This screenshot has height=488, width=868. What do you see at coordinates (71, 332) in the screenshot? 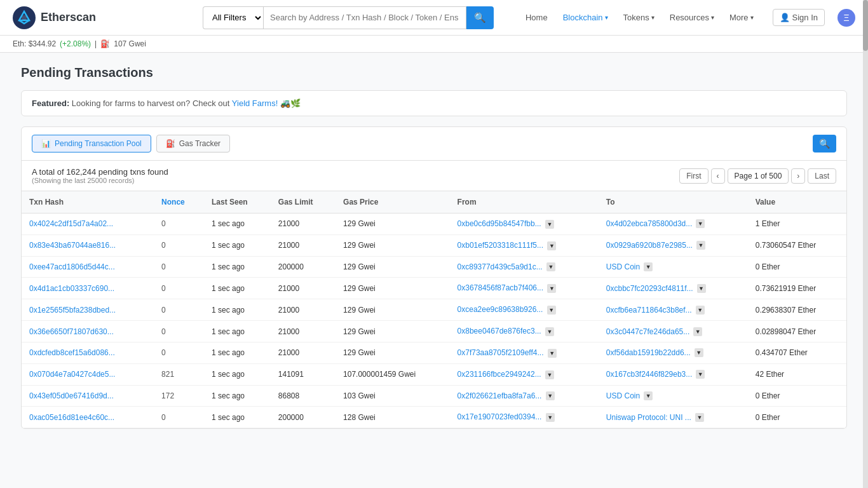
I see `txn-hash-link: 0x36e6650f71807d630...` at bounding box center [71, 332].